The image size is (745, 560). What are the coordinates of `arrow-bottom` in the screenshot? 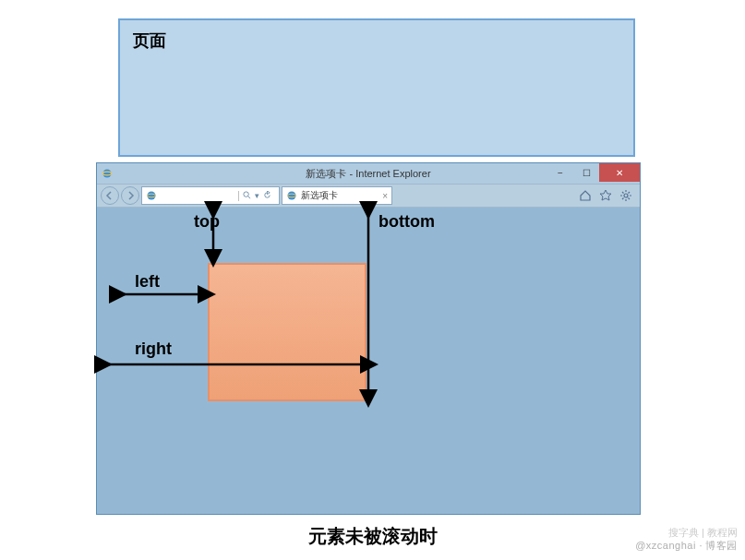 It's located at (368, 304).